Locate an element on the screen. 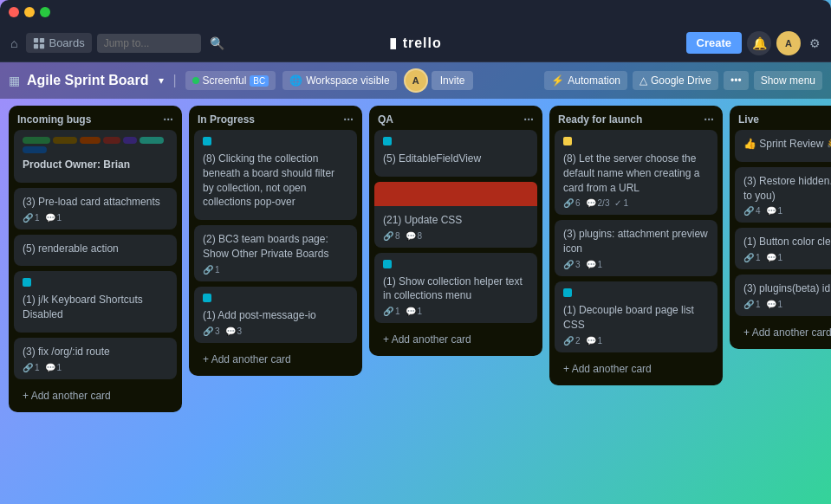 This screenshot has width=831, height=504. comment-count-pm: 3 is located at coordinates (240, 331).